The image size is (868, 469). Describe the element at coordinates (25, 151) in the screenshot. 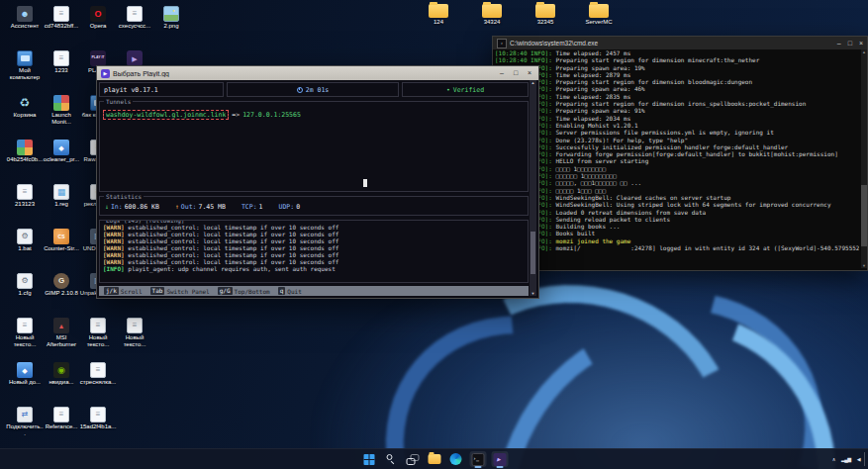

I see `desktop-icon: 04b254fc0b...` at that location.